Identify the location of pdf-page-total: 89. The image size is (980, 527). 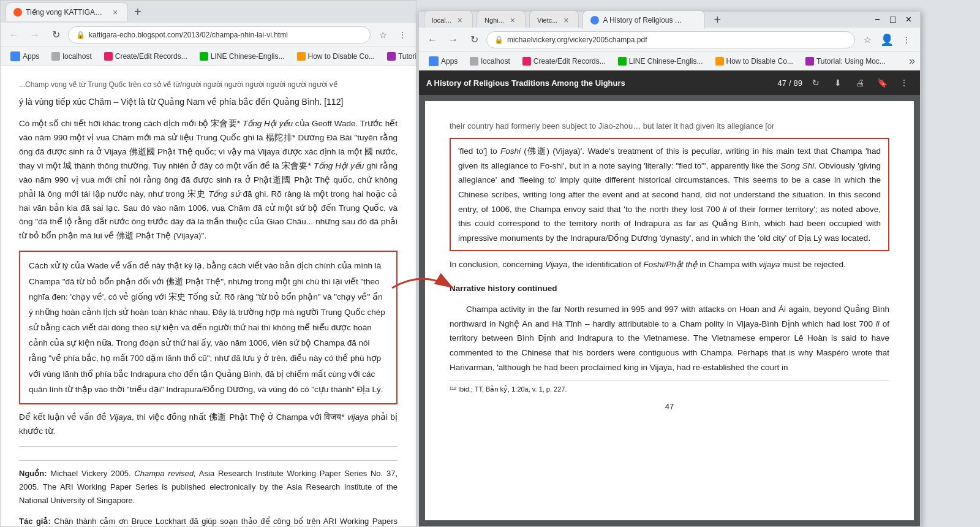
(798, 83).